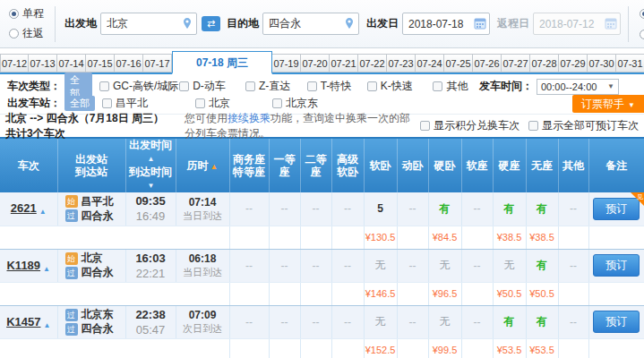 This screenshot has width=644, height=358. What do you see at coordinates (380, 322) in the screenshot?
I see `seat-cell: 无` at bounding box center [380, 322].